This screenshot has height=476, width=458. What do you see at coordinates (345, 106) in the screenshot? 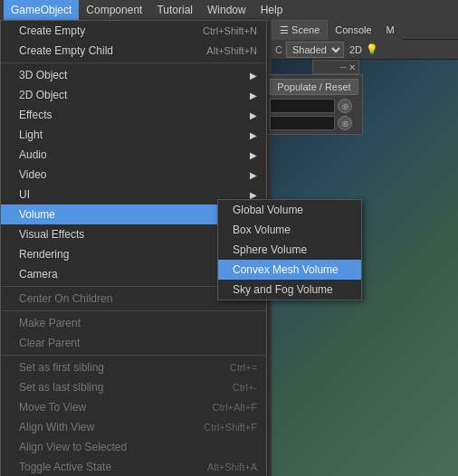
I see `circle-button-1: ◎` at bounding box center [345, 106].